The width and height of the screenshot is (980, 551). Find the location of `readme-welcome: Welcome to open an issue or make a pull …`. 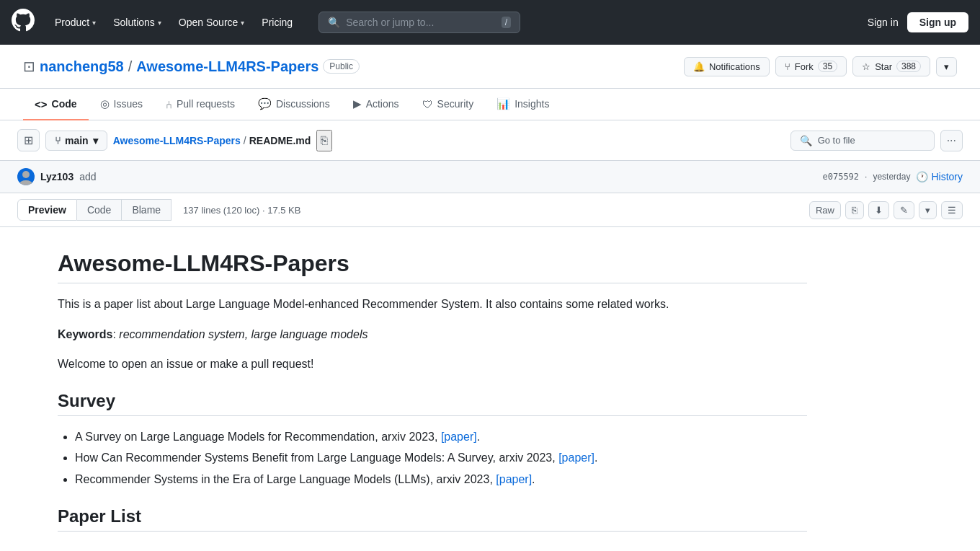

readme-welcome: Welcome to open an issue or make a pull … is located at coordinates (432, 364).